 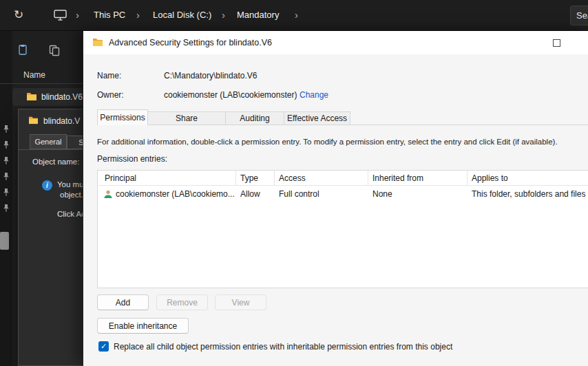 I want to click on replace-permissions-label: Replace all child object permission entr…, so click(x=283, y=347).